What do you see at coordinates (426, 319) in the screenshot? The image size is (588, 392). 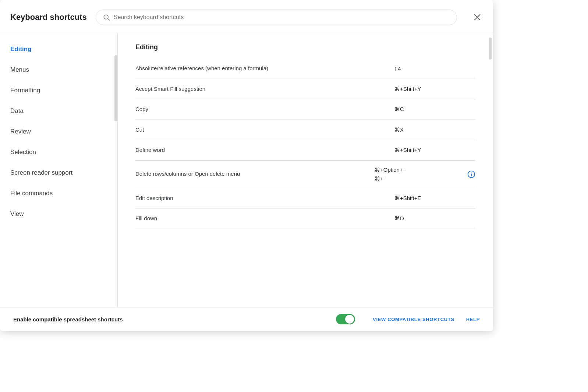 I see `footer-actions: VIEW COMPATIBLE SHORTCUTS HELP` at bounding box center [426, 319].